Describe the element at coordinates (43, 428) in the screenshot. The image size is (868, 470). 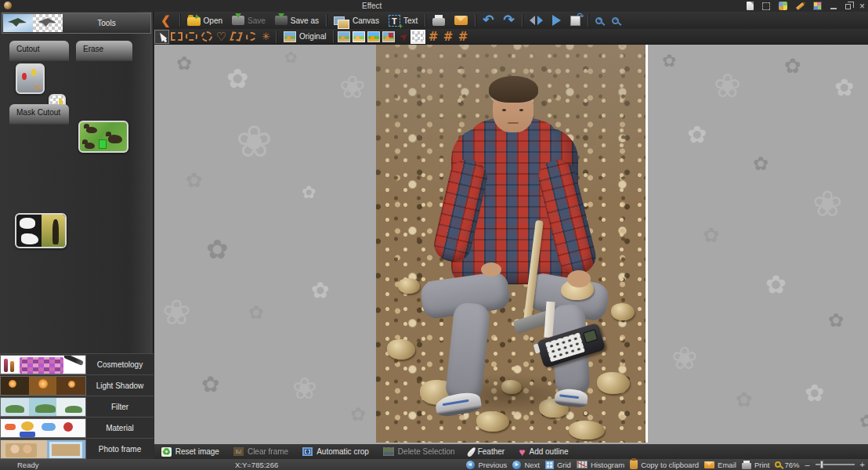
I see `material-thumbnail` at that location.